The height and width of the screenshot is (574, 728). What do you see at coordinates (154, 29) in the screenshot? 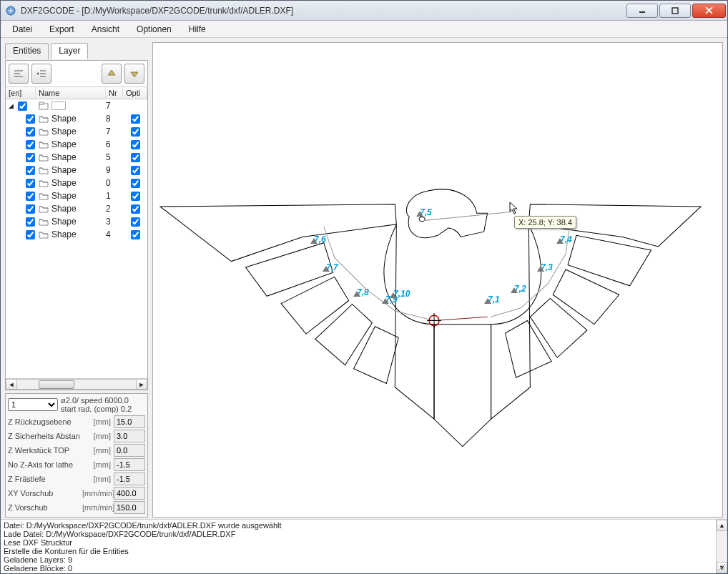
I see `menu-optionen: Optionen` at bounding box center [154, 29].